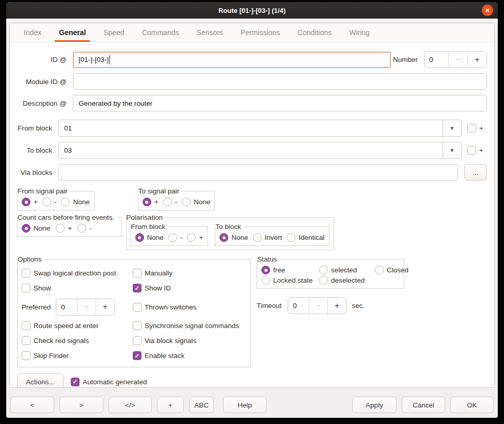  What do you see at coordinates (257, 237) in the screenshot?
I see `polarisation-to-invert-radio` at bounding box center [257, 237].